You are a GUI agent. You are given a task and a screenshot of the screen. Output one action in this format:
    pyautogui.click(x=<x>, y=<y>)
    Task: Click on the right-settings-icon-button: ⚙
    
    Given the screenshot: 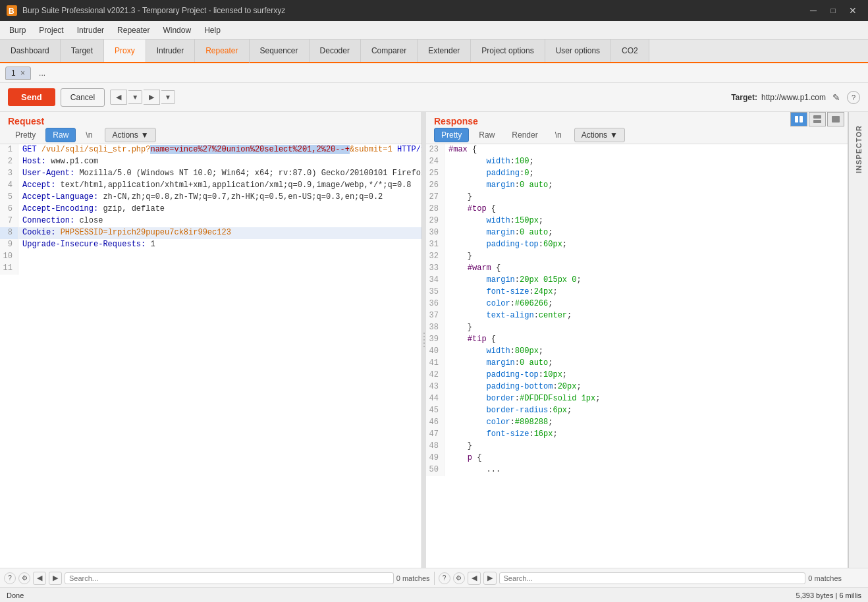 What is the action you would take?
    pyautogui.click(x=459, y=578)
    